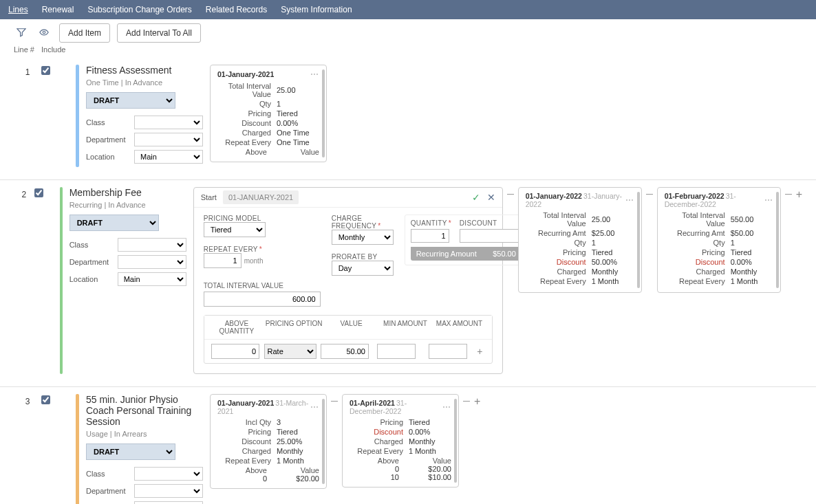 This screenshot has width=816, height=504. I want to click on interval-card: 01-February-202231-December-2022 ⋯ Total…, so click(719, 240).